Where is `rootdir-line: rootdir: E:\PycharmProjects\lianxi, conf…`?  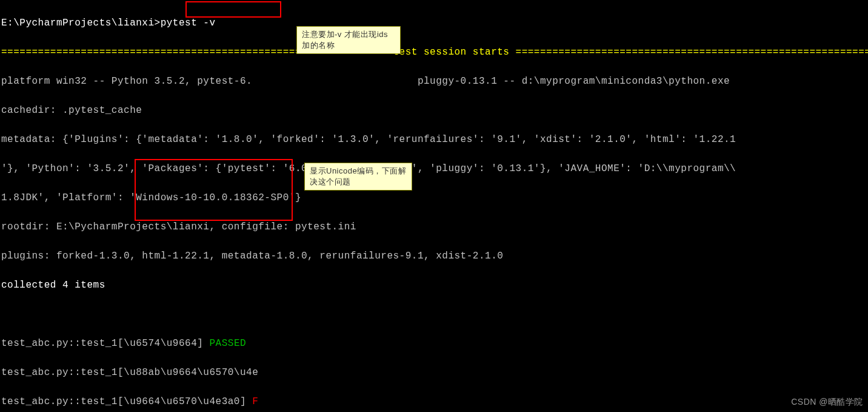
rootdir-line: rootdir: E:\PycharmProjects\lianxi, conf… is located at coordinates (179, 227).